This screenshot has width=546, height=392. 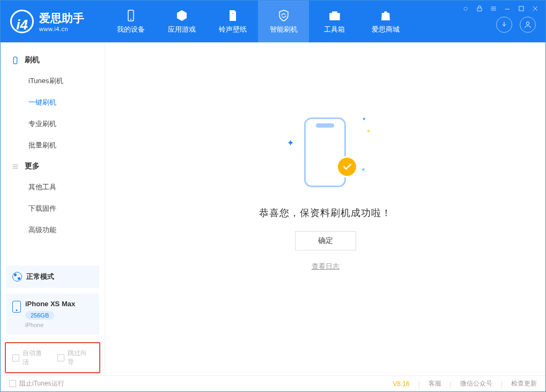 I want to click on mode-label: 正常模式, so click(x=40, y=277).